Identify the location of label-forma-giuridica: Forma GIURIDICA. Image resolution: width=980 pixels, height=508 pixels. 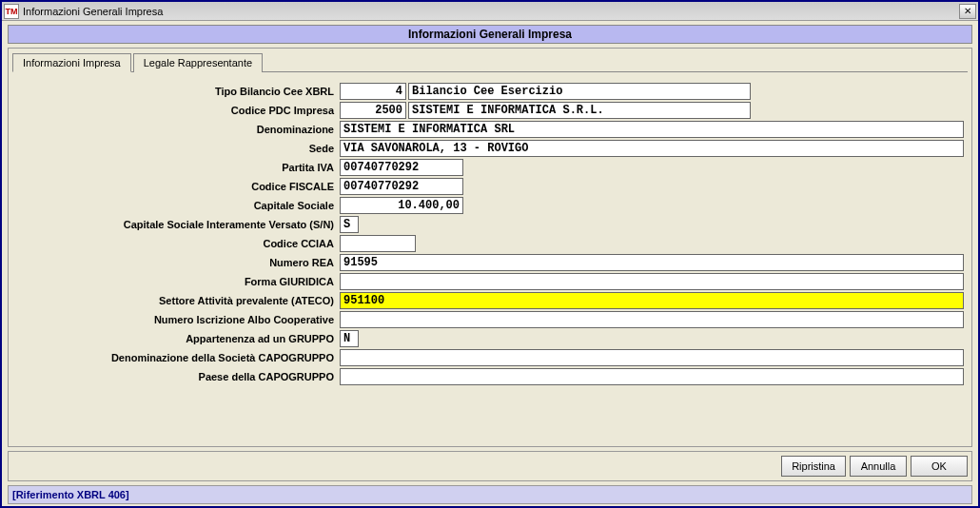
(178, 282).